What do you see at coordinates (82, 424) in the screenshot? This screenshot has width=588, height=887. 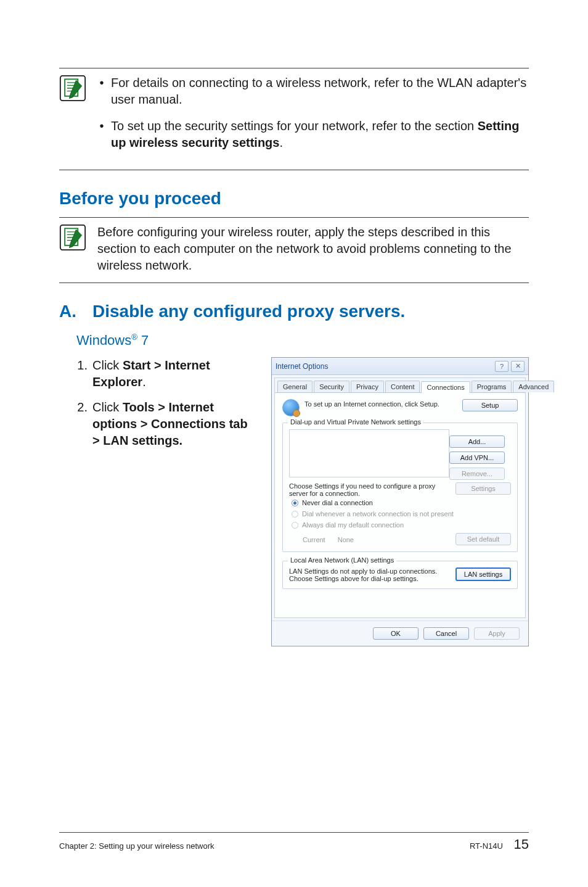 I see `step-number: 2.` at bounding box center [82, 424].